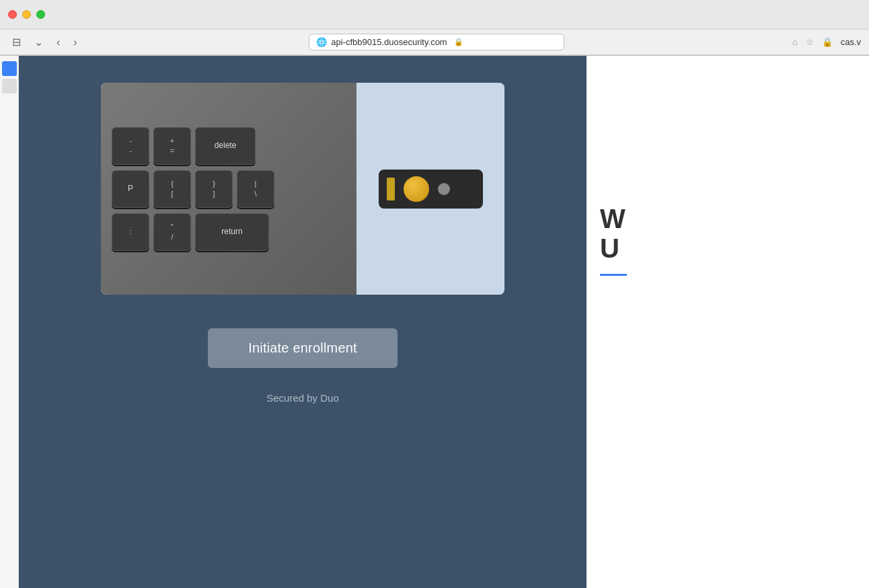 This screenshot has height=588, width=869. I want to click on toolbar-right-icons: ⌂ ☆ 🔒 cas.v, so click(827, 42).